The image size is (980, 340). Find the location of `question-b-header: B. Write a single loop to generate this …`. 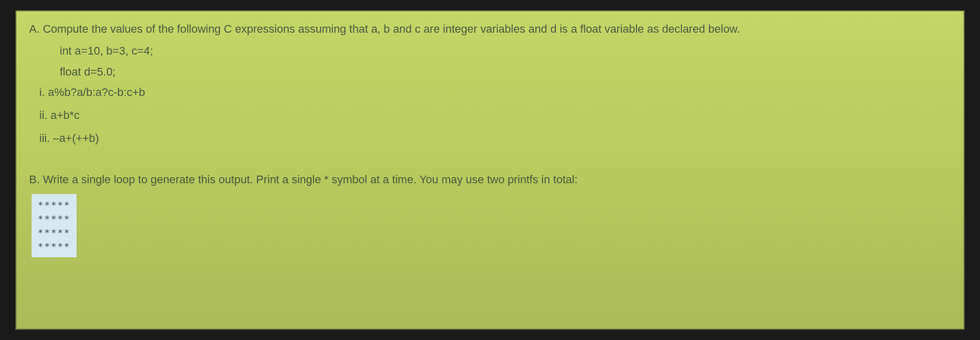

question-b-header: B. Write a single loop to generate this … is located at coordinates (490, 180).